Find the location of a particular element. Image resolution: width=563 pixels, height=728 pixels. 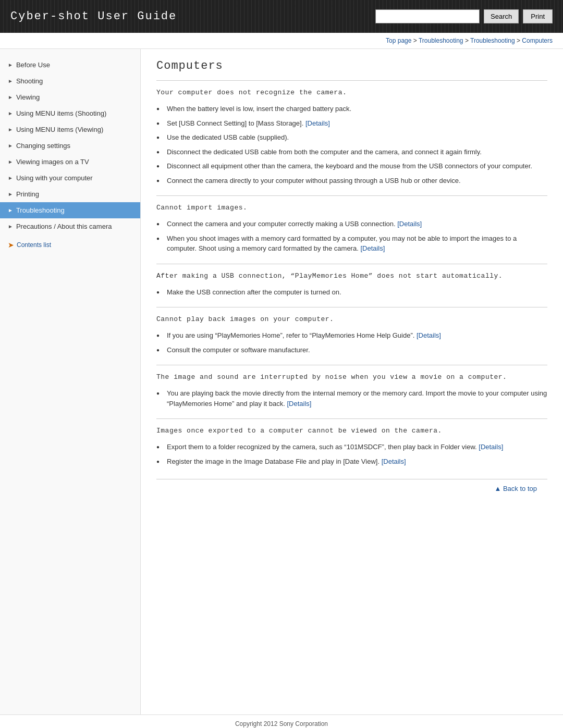

list-item: Connect the camera directly to your comp… is located at coordinates (352, 181).